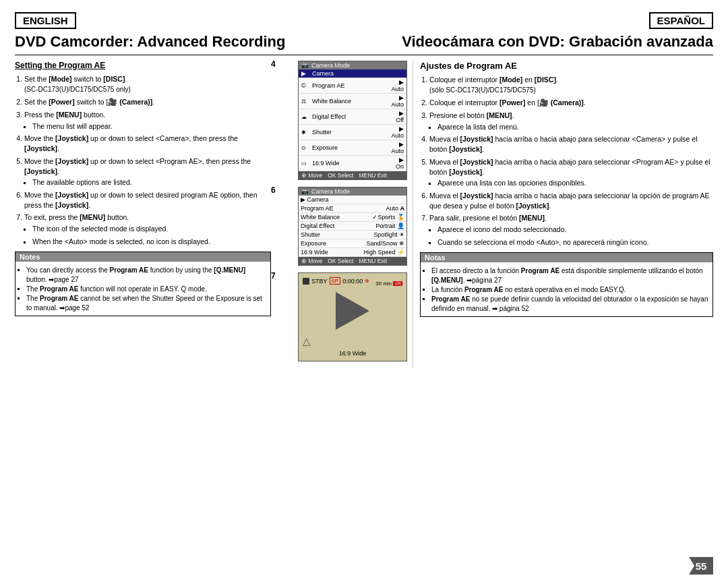 The height and width of the screenshot is (584, 728). Describe the element at coordinates (349, 132) in the screenshot. I see `row-label: Shutter` at that location.